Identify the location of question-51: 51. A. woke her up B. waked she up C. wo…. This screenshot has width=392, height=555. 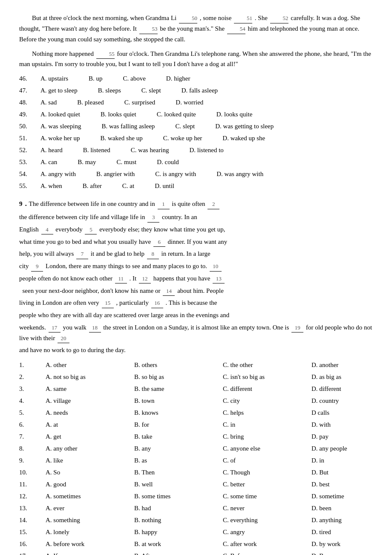
(196, 138).